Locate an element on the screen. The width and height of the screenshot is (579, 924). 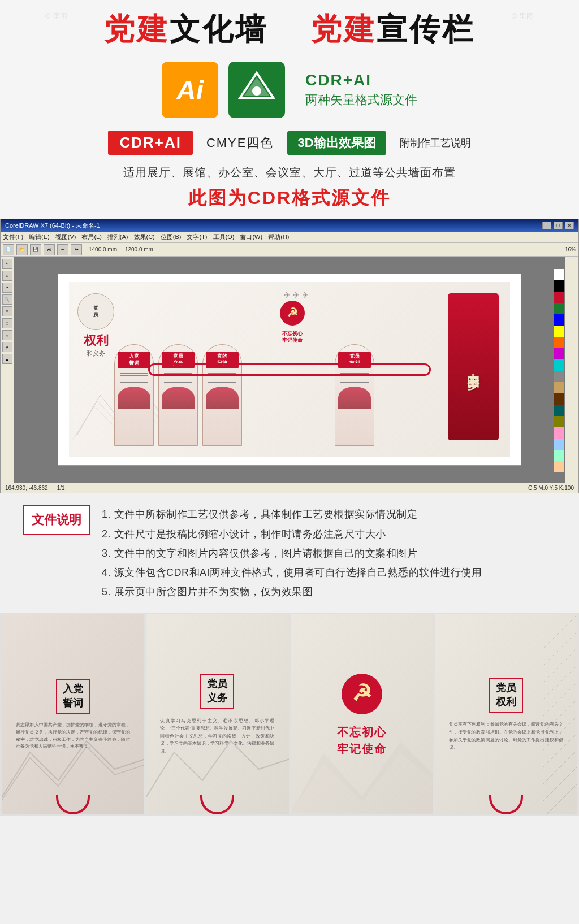
tool-zoom: 🔍 is located at coordinates (7, 300).